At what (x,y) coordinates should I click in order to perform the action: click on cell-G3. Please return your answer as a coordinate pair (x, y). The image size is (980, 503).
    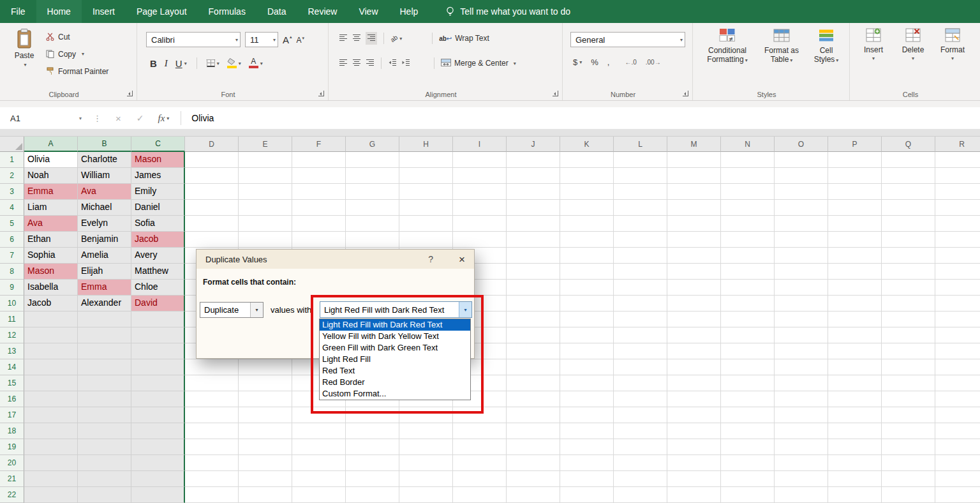
    Looking at the image, I should click on (373, 191).